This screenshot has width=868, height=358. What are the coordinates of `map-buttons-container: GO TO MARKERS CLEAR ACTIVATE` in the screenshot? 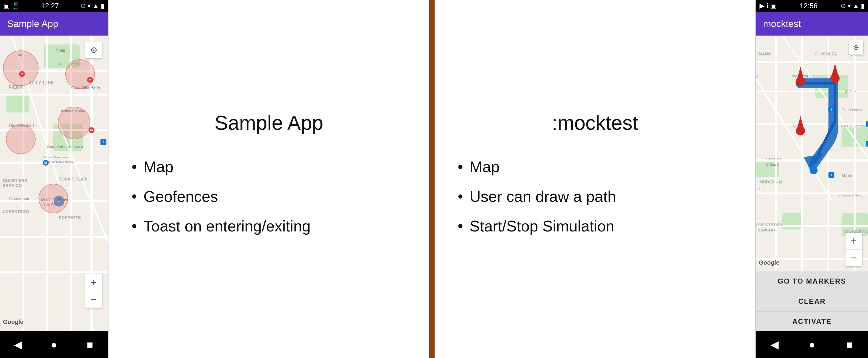 It's located at (812, 301).